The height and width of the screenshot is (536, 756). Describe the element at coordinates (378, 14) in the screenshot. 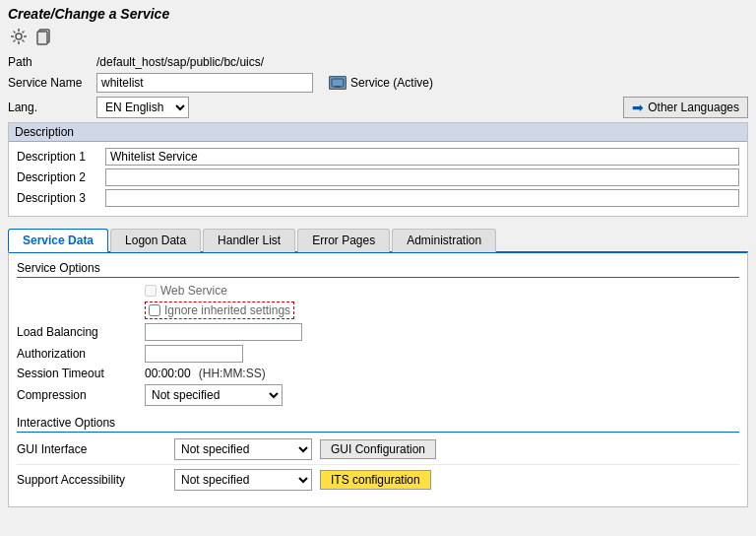

I see `page-title: Create/Change a Service` at that location.